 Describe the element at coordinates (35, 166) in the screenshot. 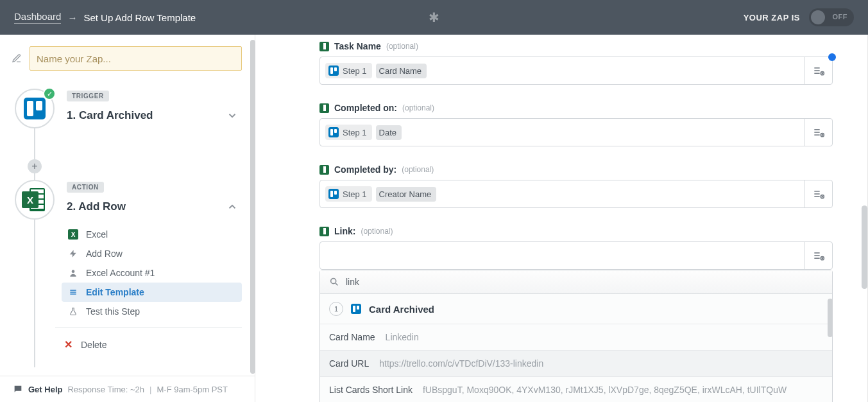

I see `add-step-button: +` at that location.